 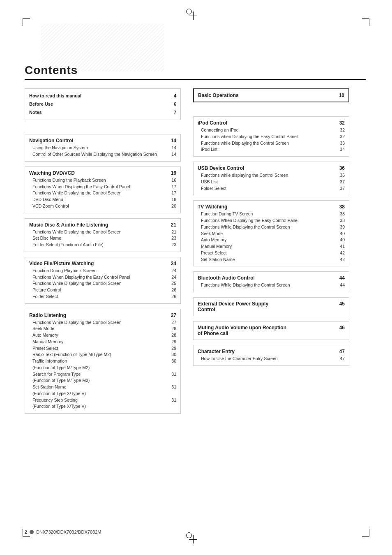 What do you see at coordinates (271, 355) in the screenshot?
I see `section-character: Character Entry 47 How To Use the Charac…` at bounding box center [271, 355].